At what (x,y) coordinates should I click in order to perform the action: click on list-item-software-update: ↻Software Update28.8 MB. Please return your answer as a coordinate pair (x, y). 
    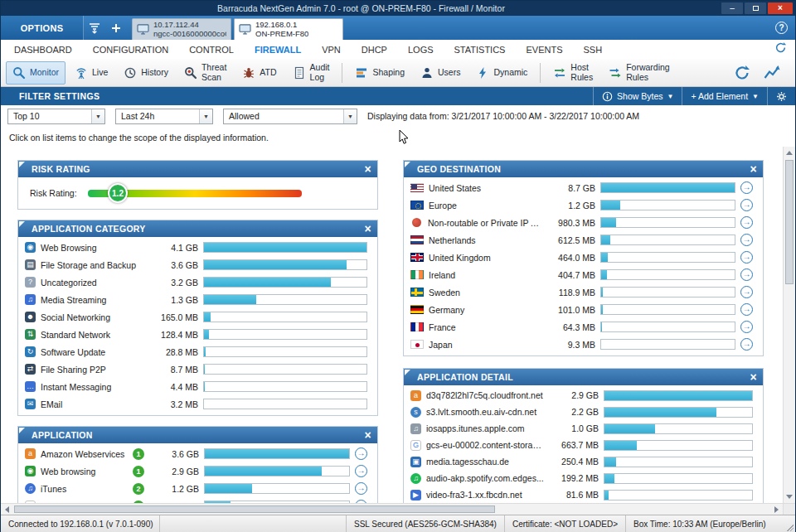
    Looking at the image, I should click on (197, 351).